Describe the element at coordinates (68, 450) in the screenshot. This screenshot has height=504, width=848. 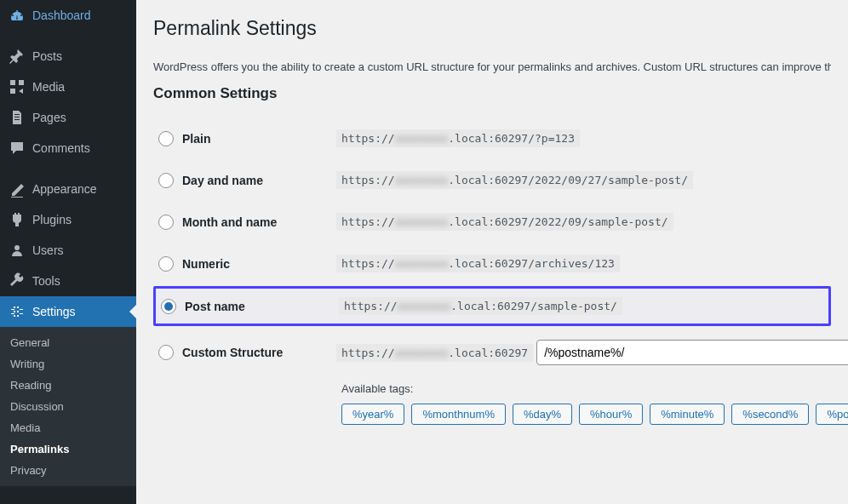
I see `submenu-permalinks: Permalinks` at that location.